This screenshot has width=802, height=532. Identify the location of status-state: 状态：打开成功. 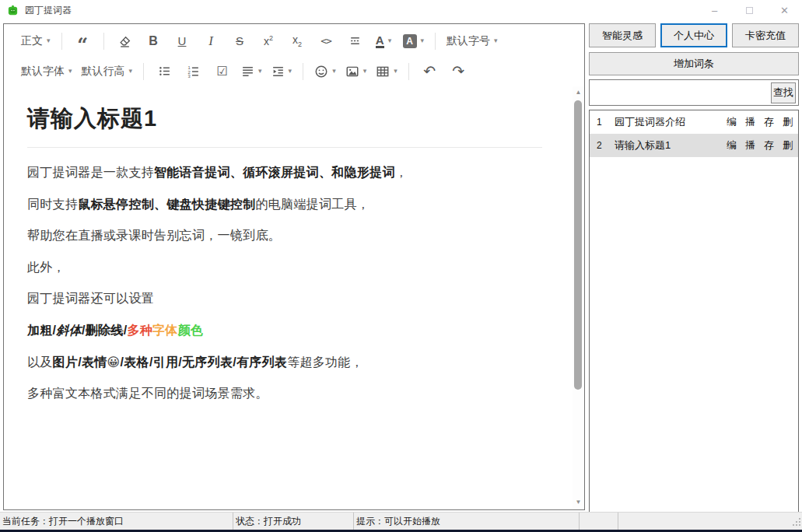
(294, 521).